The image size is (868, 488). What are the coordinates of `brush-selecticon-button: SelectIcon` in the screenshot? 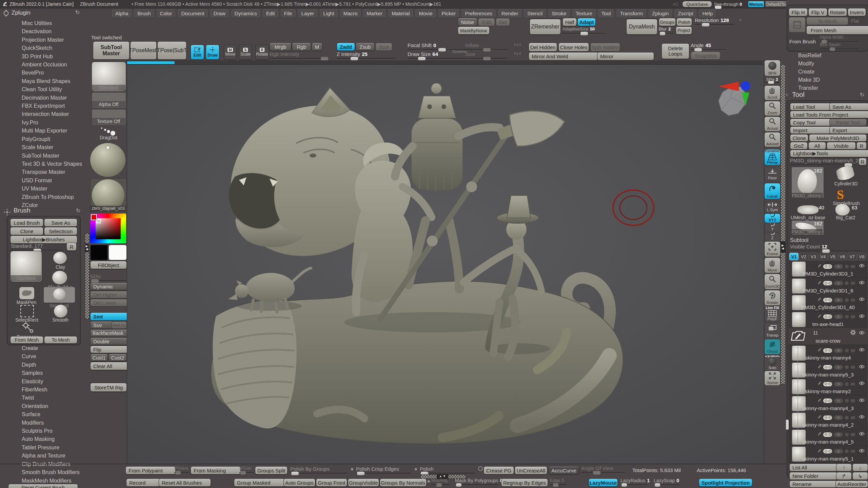 It's located at (61, 231).